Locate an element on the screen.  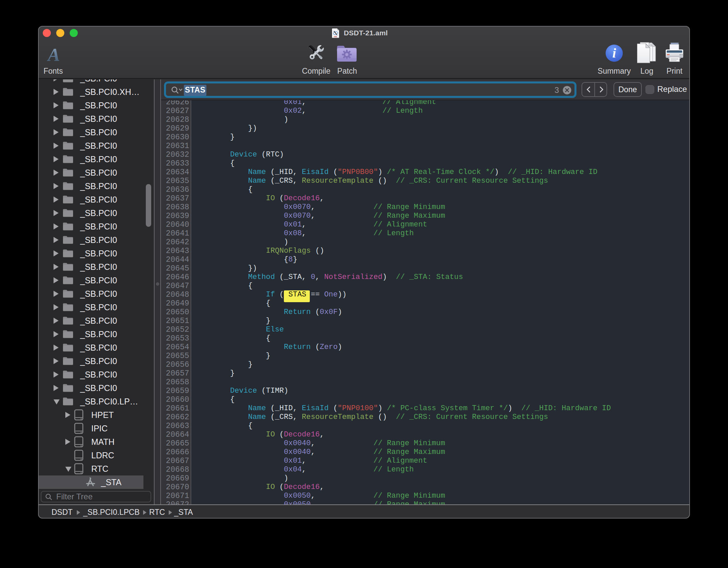
svg-text: A is located at coordinates (53, 55).